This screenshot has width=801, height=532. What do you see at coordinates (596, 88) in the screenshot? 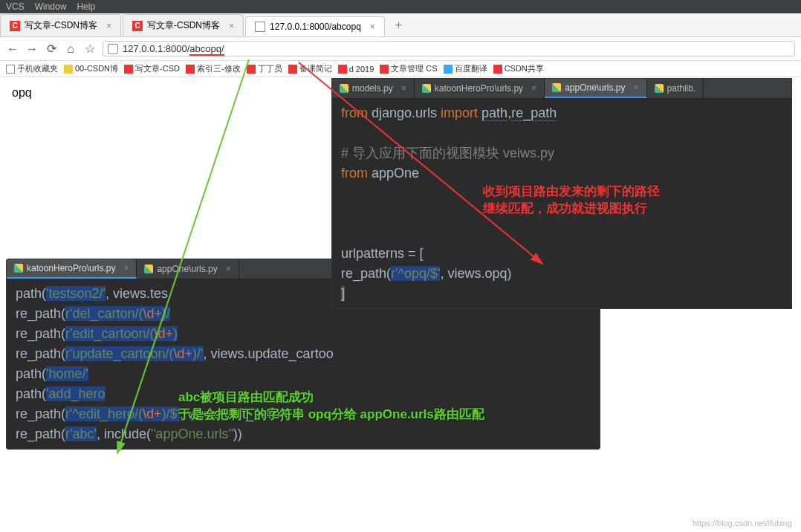
I see `editor-tab-active: appOne\urls.py×` at bounding box center [596, 88].